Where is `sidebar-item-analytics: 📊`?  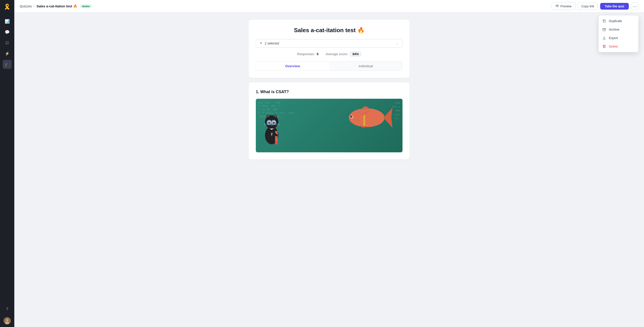
sidebar-item-analytics: 📊 is located at coordinates (7, 21).